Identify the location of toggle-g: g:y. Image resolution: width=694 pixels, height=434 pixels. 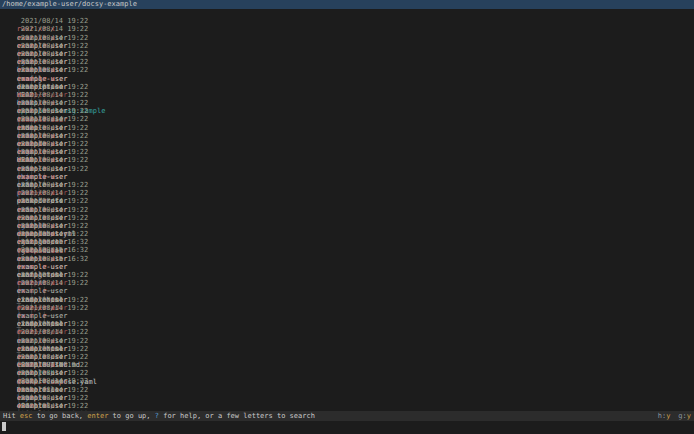
(684, 416).